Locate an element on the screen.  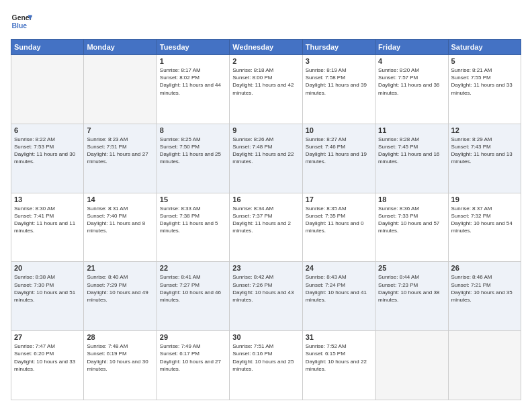
weekday-header-sunday: Sunday is located at coordinates (48, 47).